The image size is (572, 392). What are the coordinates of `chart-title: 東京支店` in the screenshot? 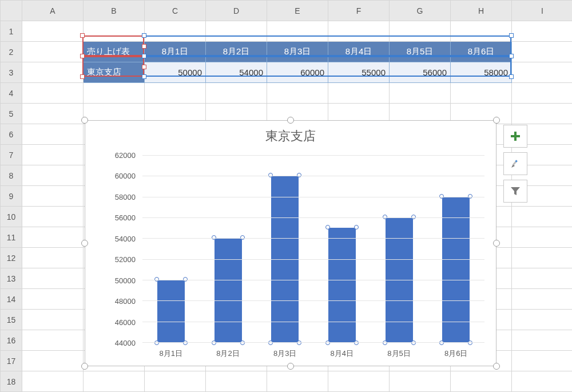 It's located at (291, 134).